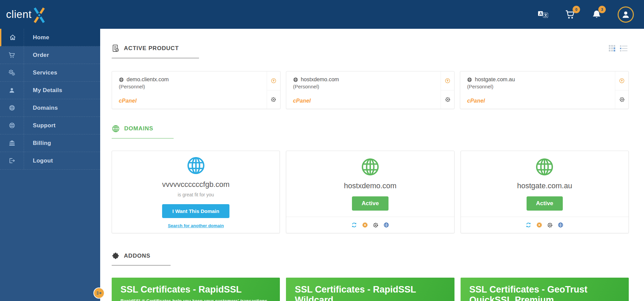 The height and width of the screenshot is (301, 644). I want to click on sidebar-item-home: Home, so click(50, 38).